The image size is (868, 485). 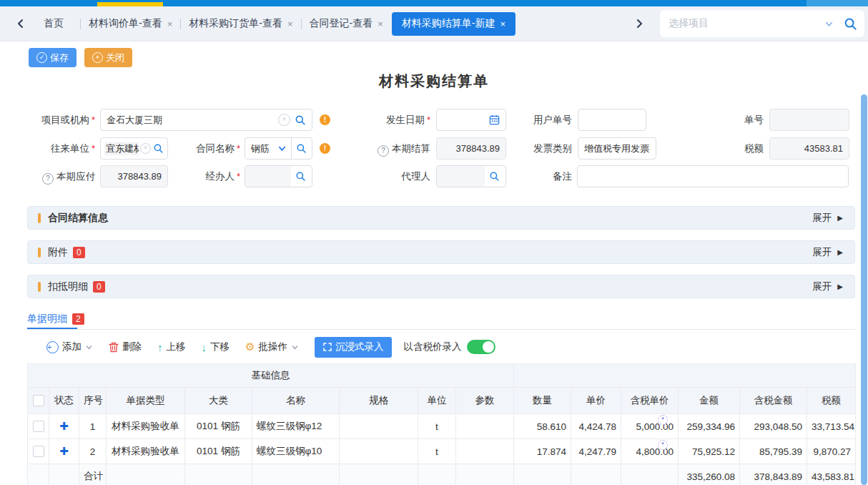 I want to click on trash-icon, so click(x=114, y=348).